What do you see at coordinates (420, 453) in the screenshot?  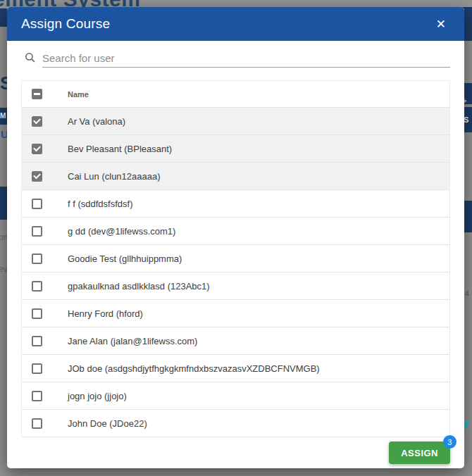 I see `assign-button: ASSIGN 3` at bounding box center [420, 453].